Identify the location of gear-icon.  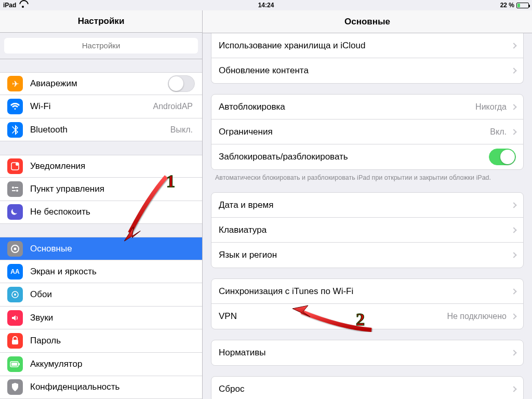
(15, 249).